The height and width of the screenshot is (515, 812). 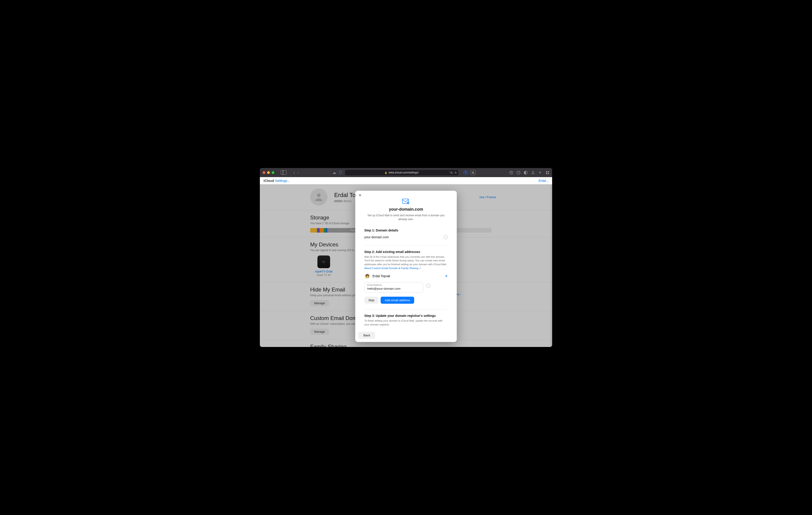 I want to click on shield-icon, so click(x=341, y=173).